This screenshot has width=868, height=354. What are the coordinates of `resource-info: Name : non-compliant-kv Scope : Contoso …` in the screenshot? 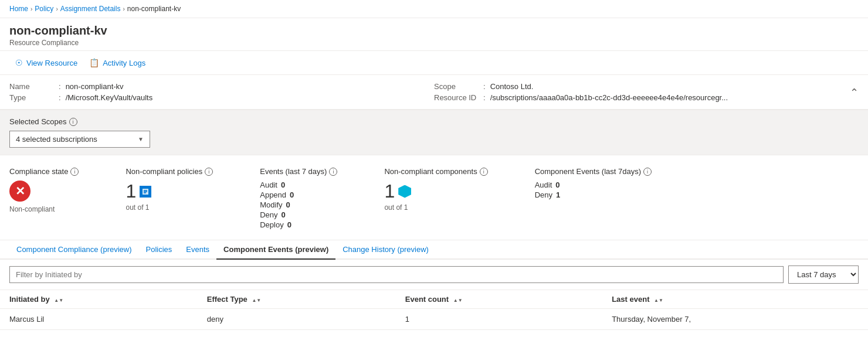 It's located at (434, 93).